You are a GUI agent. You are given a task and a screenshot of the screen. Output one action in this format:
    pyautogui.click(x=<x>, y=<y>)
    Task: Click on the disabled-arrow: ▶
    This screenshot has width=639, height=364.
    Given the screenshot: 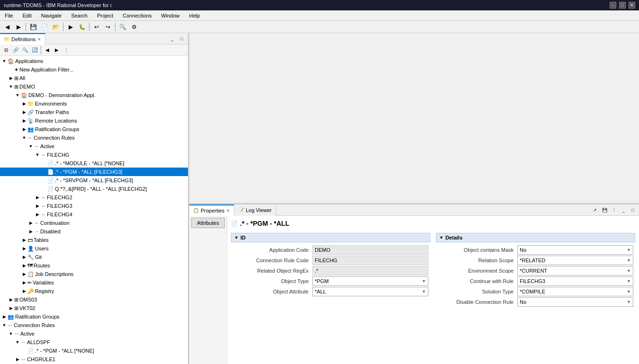 What is the action you would take?
    pyautogui.click(x=31, y=231)
    